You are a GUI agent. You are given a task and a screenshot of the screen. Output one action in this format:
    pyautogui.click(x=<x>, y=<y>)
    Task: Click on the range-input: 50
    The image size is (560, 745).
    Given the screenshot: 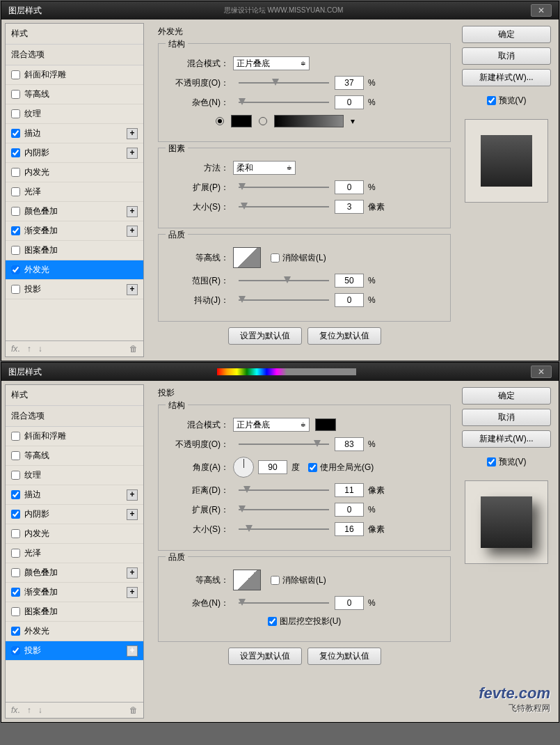 What is the action you would take?
    pyautogui.click(x=349, y=281)
    